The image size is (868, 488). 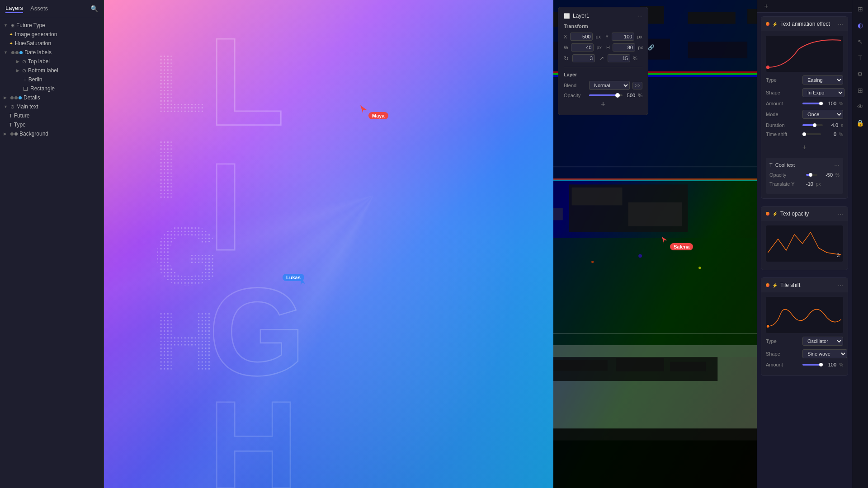 What do you see at coordinates (860, 9) in the screenshot?
I see `align-icon: ⊞` at bounding box center [860, 9].